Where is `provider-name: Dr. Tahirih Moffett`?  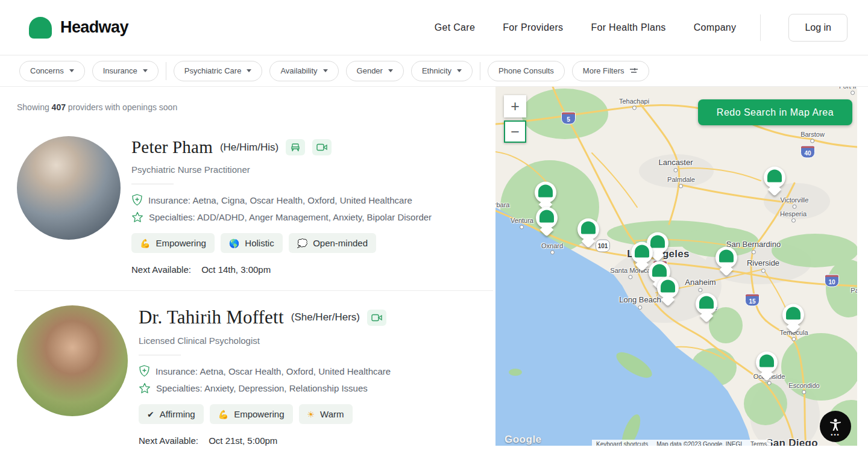
provider-name: Dr. Tahirih Moffett is located at coordinates (211, 317).